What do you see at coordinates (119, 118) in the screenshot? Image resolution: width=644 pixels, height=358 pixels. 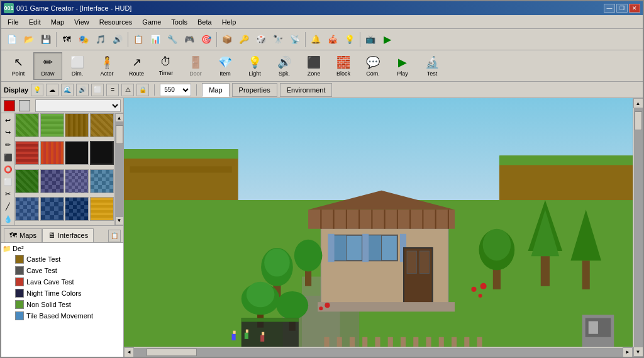 I see `tex-scroll-up: ▲` at bounding box center [119, 118].